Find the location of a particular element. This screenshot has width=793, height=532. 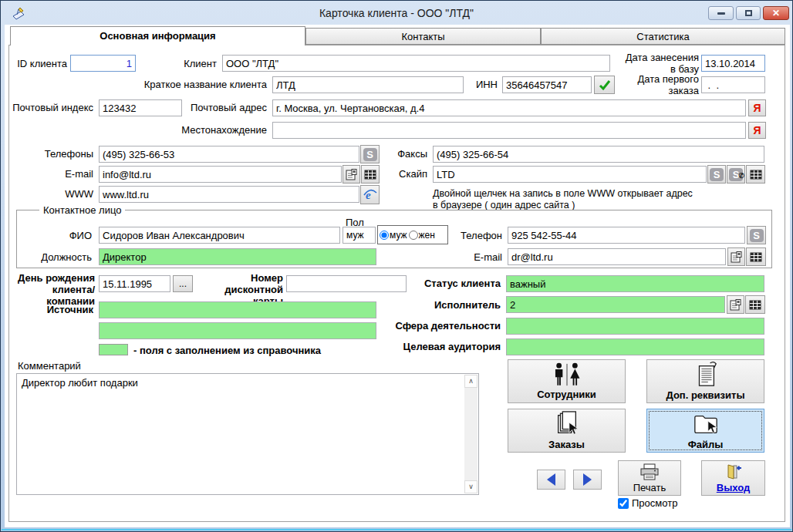

print-preview-checkbox-input is located at coordinates (623, 503).